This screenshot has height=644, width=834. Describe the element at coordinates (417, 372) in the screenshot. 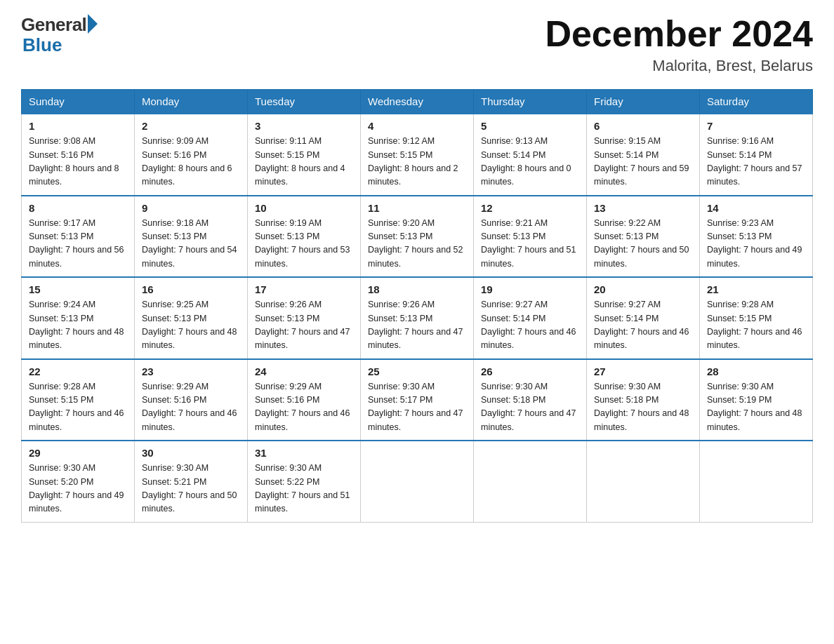

I see `day-number: 25` at that location.